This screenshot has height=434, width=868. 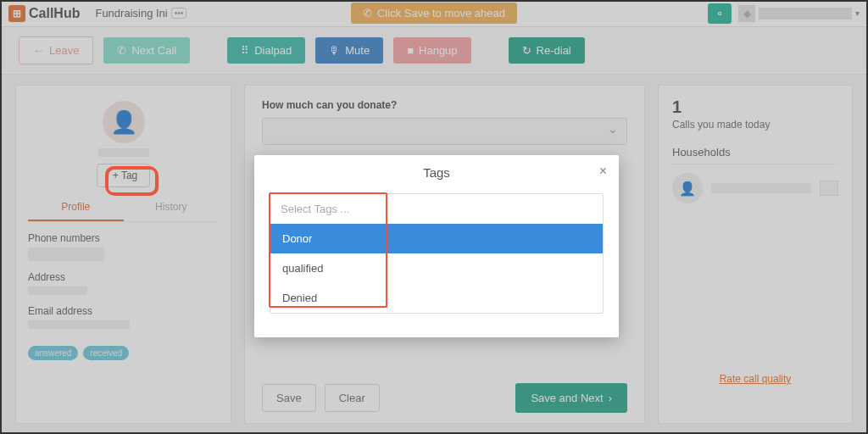 I want to click on tags-modal-title: Tags, so click(x=437, y=173).